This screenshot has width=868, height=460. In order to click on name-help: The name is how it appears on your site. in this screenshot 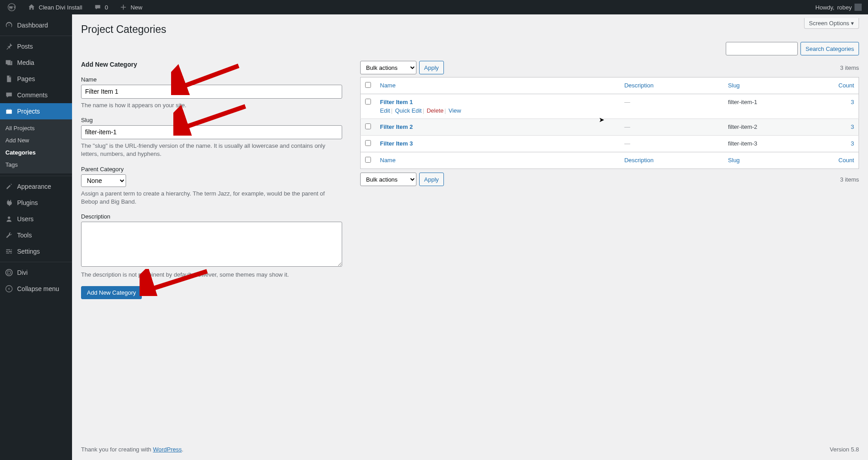, I will do `click(212, 105)`.